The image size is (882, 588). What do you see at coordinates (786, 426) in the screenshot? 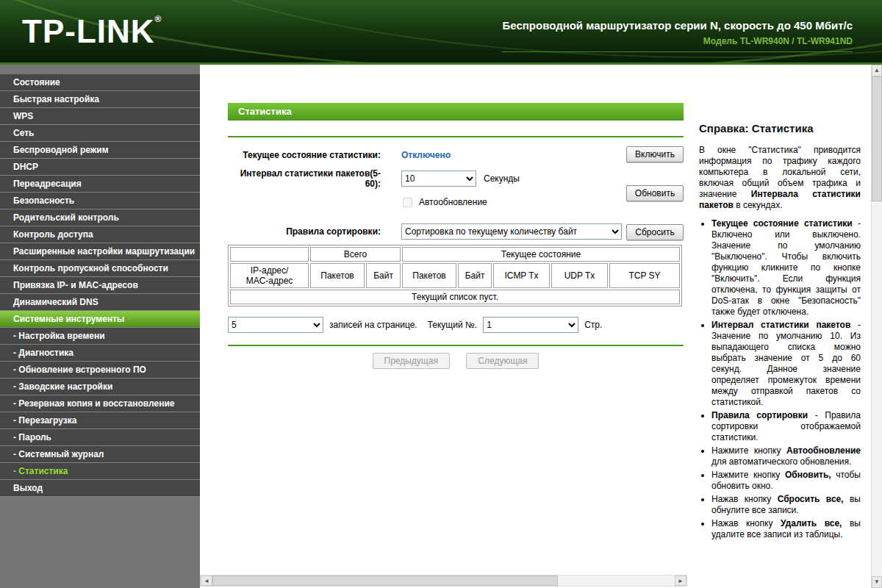
I see `help-bullet: Правила сортировки - Правила сортировки …` at bounding box center [786, 426].